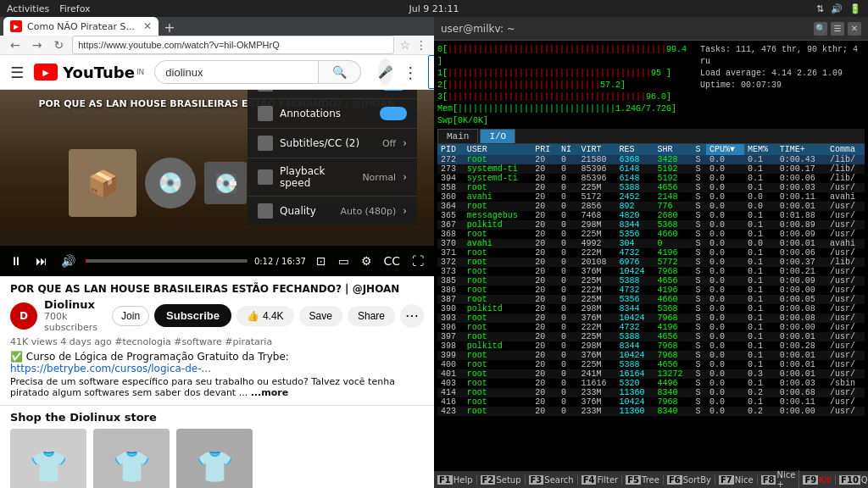 This screenshot has width=868, height=488. I want to click on search-terminal-button: 🔍, so click(821, 29).